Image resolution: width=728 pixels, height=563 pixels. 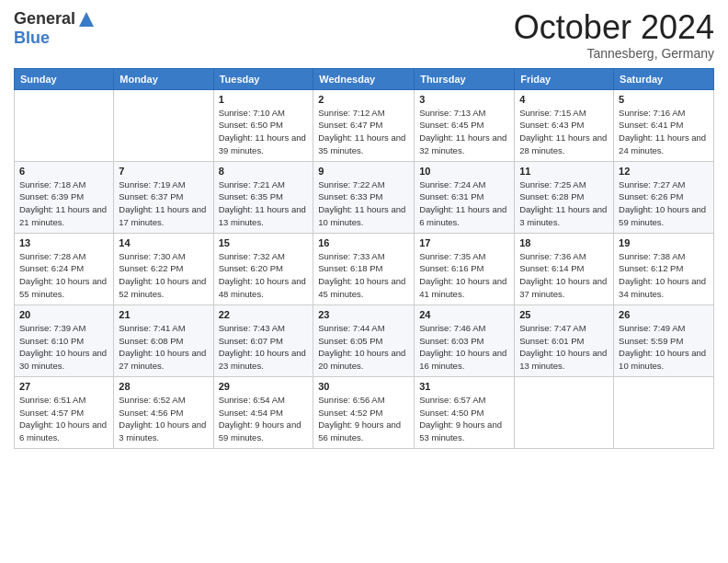 What do you see at coordinates (664, 132) in the screenshot?
I see `day-info: Sunrise: 7:16 AMSunset: 6:41 PMDaylight:…` at bounding box center [664, 132].